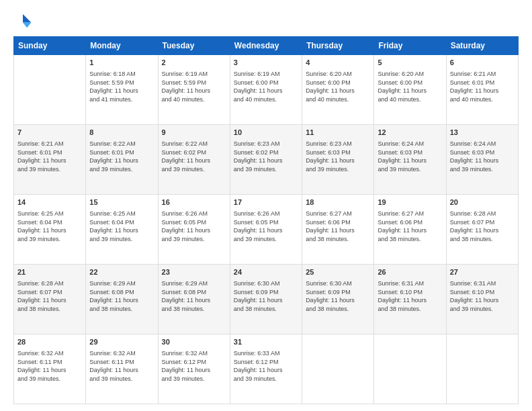 The height and width of the screenshot is (411, 532). Describe the element at coordinates (50, 342) in the screenshot. I see `day-number: 28` at that location.